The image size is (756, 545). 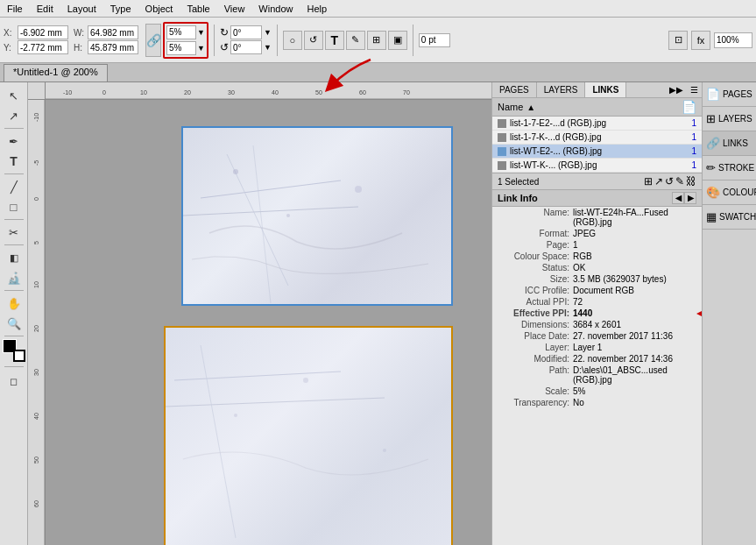 What do you see at coordinates (678, 40) in the screenshot?
I see `icon-btn-6: ⊡` at bounding box center [678, 40].